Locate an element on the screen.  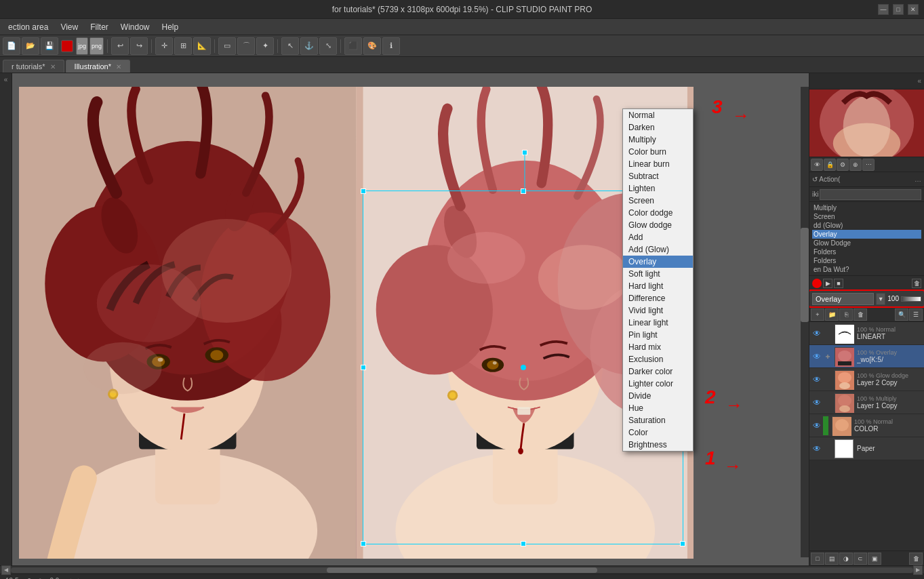
delete-action-button: 🗑 is located at coordinates (917, 283).